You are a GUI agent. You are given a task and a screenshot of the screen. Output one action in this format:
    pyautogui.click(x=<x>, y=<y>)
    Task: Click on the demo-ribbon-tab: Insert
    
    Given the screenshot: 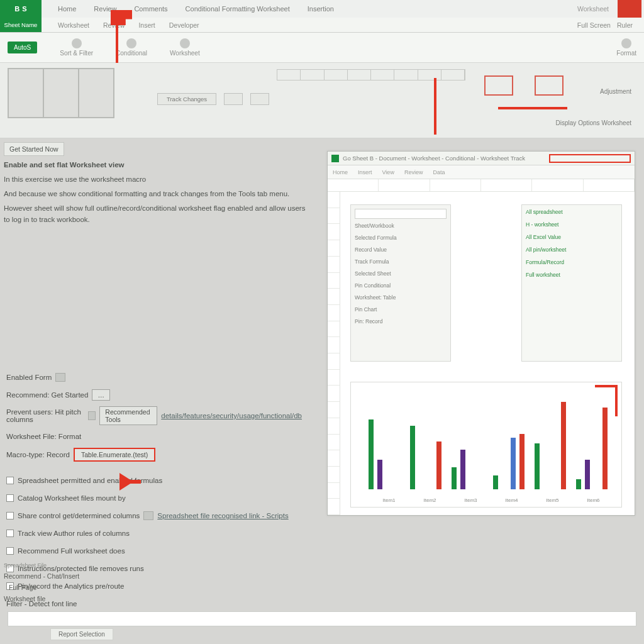 What is the action you would take?
    pyautogui.click(x=365, y=172)
    